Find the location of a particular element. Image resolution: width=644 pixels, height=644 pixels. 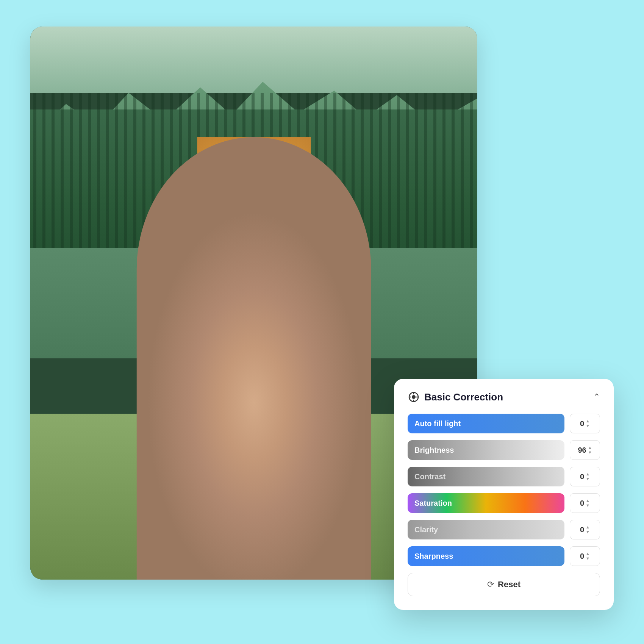

saturation-value: 0 is located at coordinates (582, 503).